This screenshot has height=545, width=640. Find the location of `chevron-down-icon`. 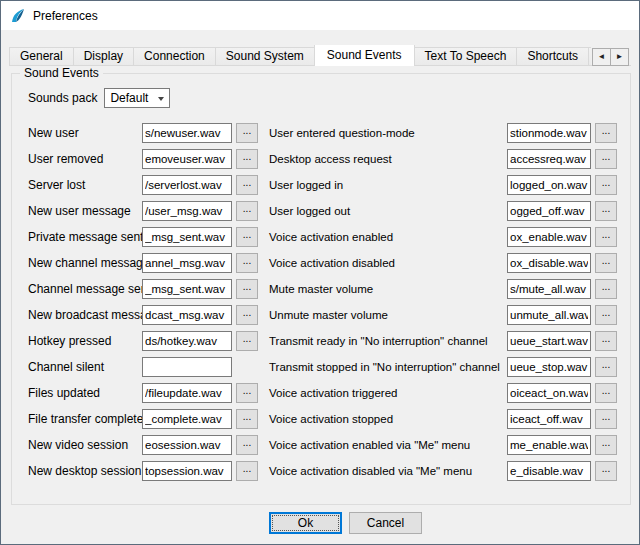

chevron-down-icon is located at coordinates (161, 99).